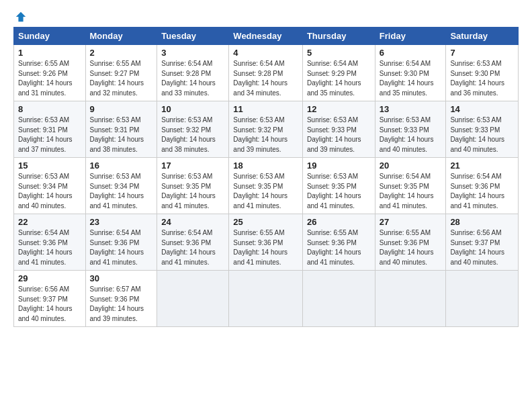 The image size is (532, 411). What do you see at coordinates (266, 15) in the screenshot?
I see `header` at bounding box center [266, 15].